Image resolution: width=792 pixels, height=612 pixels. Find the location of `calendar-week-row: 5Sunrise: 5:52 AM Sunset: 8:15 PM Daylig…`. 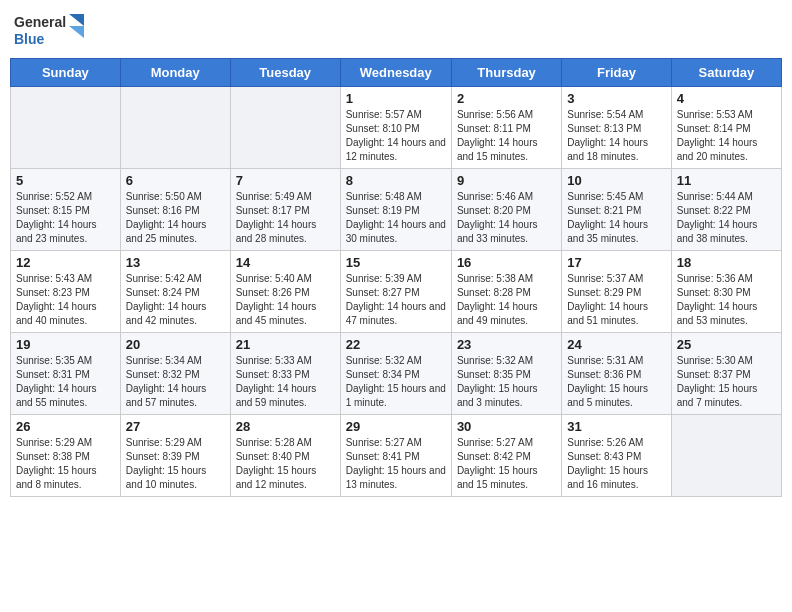

calendar-week-row: 5Sunrise: 5:52 AM Sunset: 8:15 PM Daylig… is located at coordinates (396, 210).